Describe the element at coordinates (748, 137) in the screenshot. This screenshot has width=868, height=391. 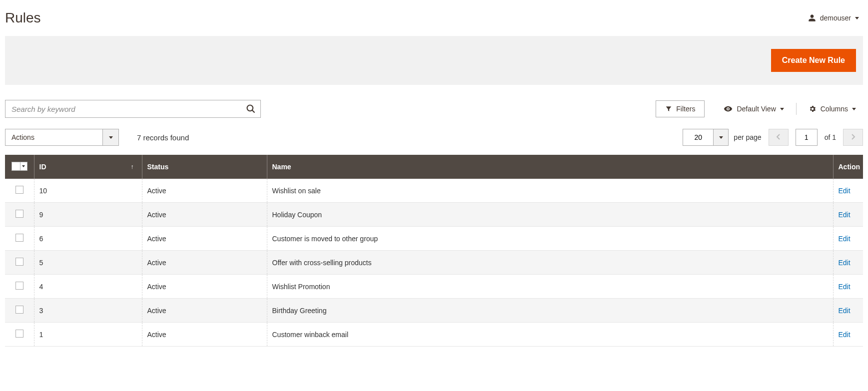
I see `per-page-label: per page` at that location.